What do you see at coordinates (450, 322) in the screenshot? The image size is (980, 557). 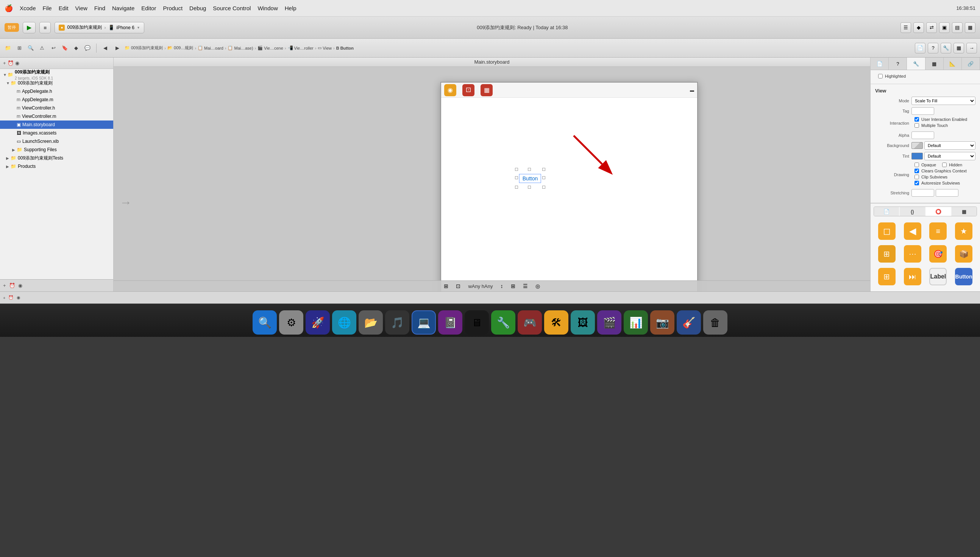 I see `dock-onenote: 📓` at bounding box center [450, 322].